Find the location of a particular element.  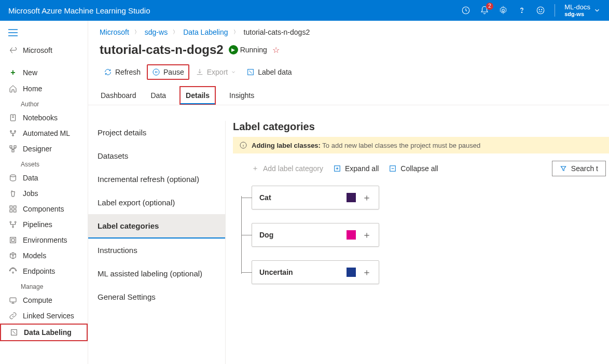

collapse-icon is located at coordinates (393, 169).